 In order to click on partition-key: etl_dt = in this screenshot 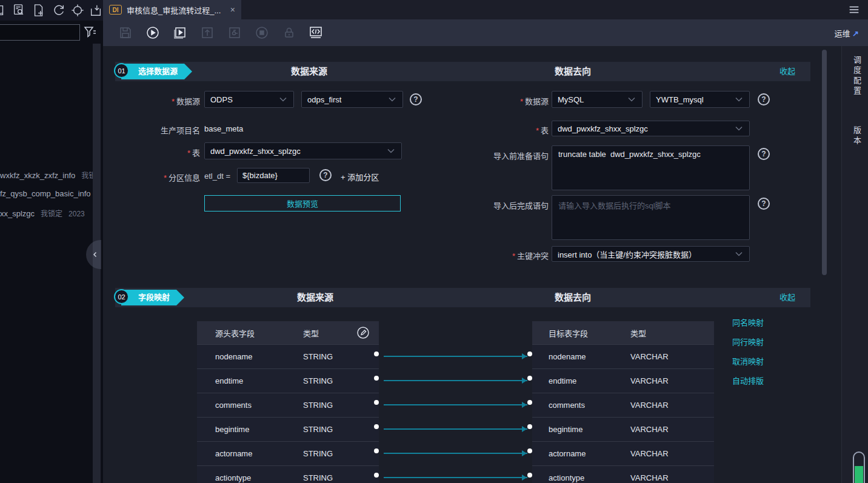, I will do `click(217, 176)`.